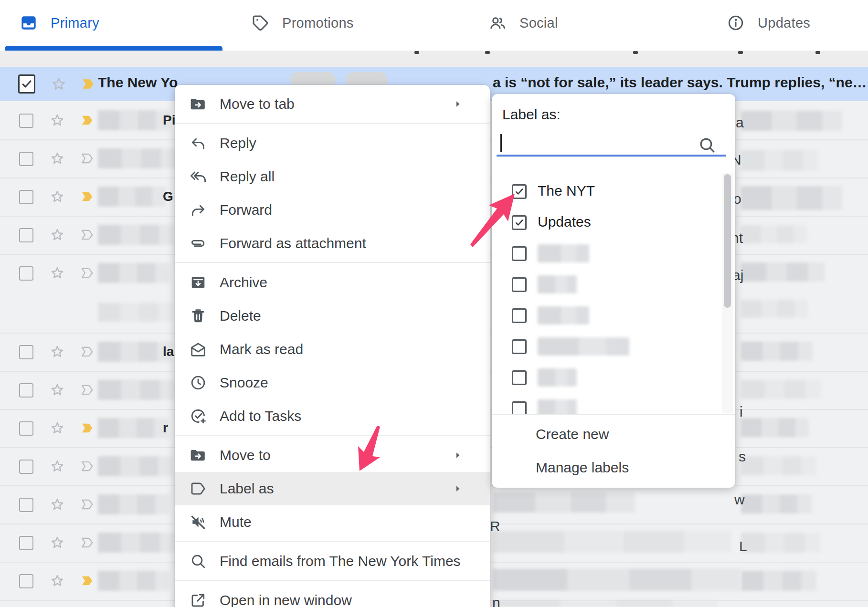 This screenshot has width=868, height=607. Describe the element at coordinates (332, 596) in the screenshot. I see `menu-item-open-in-new-window: Open in new window` at that location.